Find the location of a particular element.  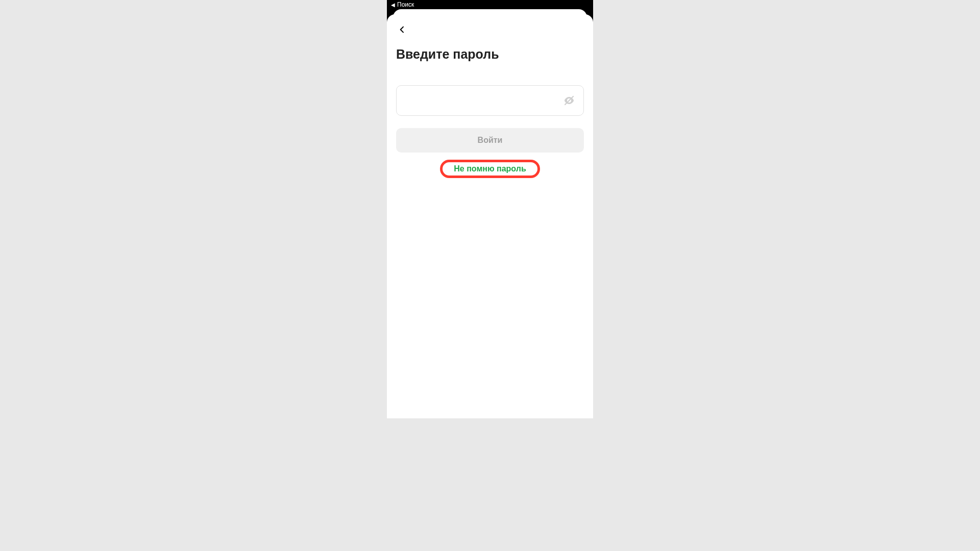

status-bar: ◀ Поиск is located at coordinates (490, 5).